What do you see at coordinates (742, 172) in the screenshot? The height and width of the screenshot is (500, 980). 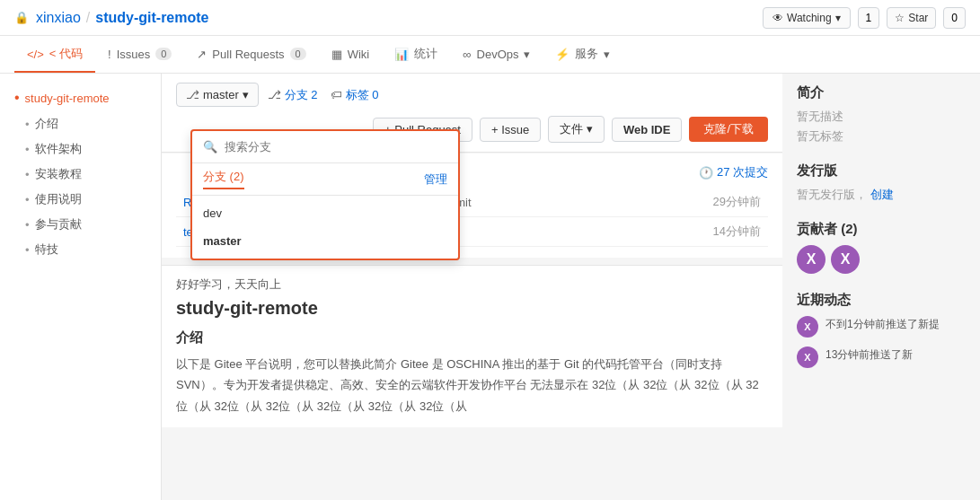 I see `commits-link: 27 次提交` at bounding box center [742, 172].